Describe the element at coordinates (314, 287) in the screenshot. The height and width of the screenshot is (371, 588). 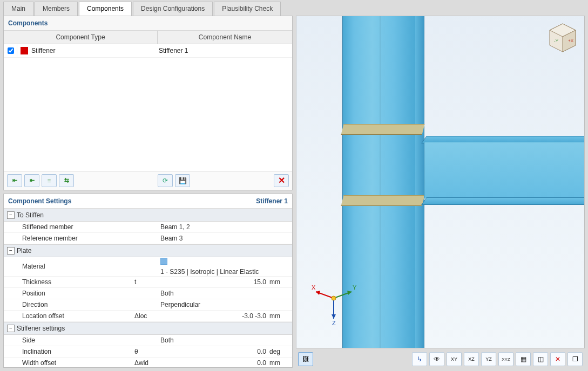
I see `svg-text: X` at that location.